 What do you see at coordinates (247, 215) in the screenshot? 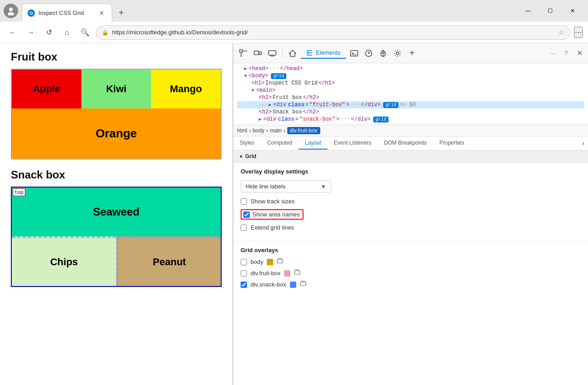
I see `show-area-names-checkbox` at bounding box center [247, 215].